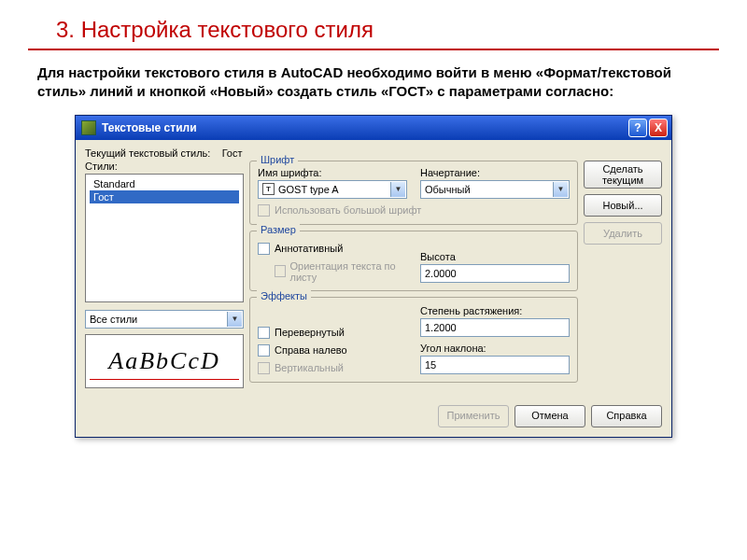  What do you see at coordinates (277, 160) in the screenshot?
I see `font-legend: Шрифт` at bounding box center [277, 160].